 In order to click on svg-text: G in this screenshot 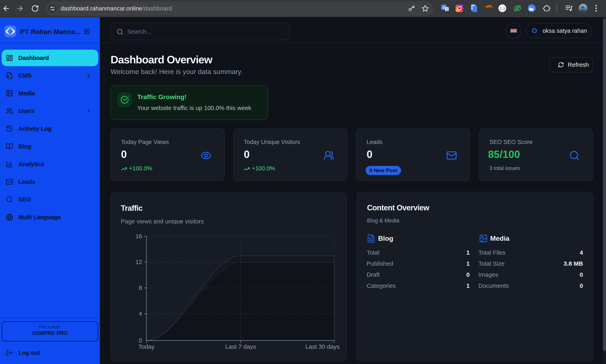, I will do `click(444, 7)`.